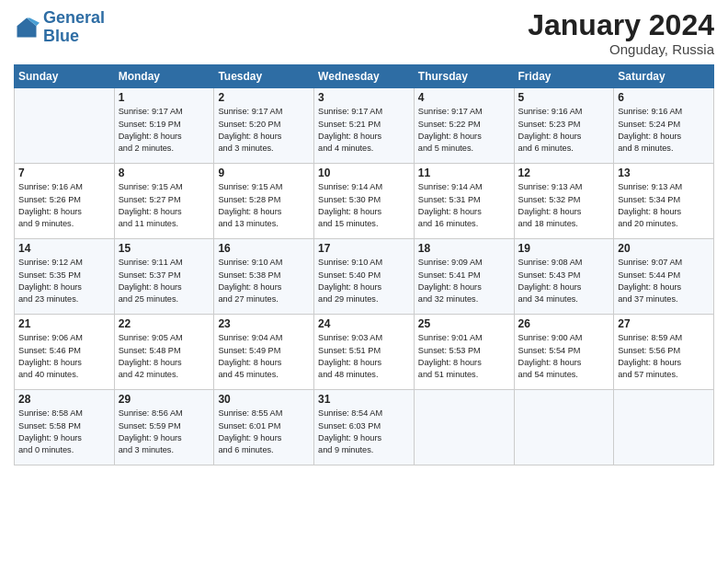 The image size is (728, 563). I want to click on day-info: Sunrise: 9:08 AMSunset: 5:43 PMDaylight:…, so click(564, 282).